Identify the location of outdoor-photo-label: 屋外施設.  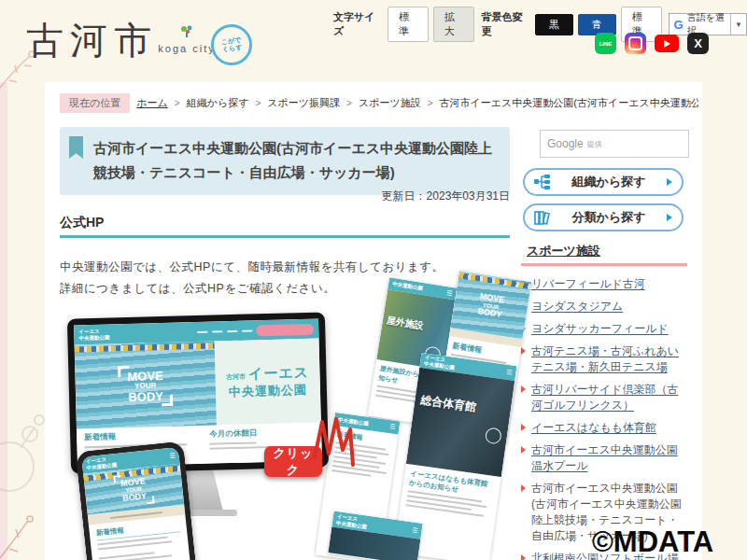
(405, 323).